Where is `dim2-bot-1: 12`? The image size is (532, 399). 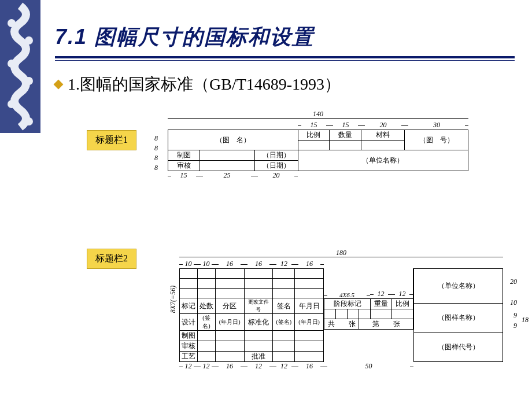 dim2-bot-1: 12 is located at coordinates (206, 367).